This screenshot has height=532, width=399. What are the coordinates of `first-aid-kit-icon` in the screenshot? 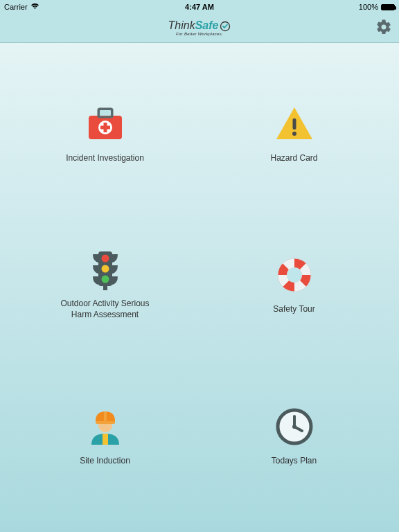 It's located at (105, 124).